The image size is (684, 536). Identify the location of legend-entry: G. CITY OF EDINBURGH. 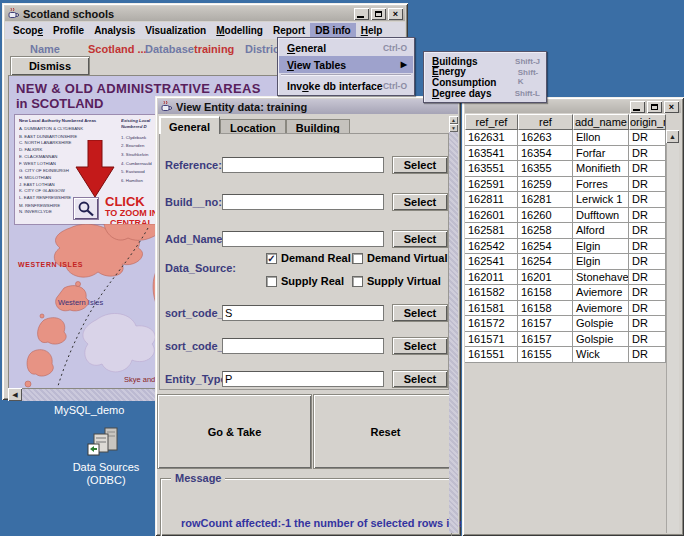
(51, 170).